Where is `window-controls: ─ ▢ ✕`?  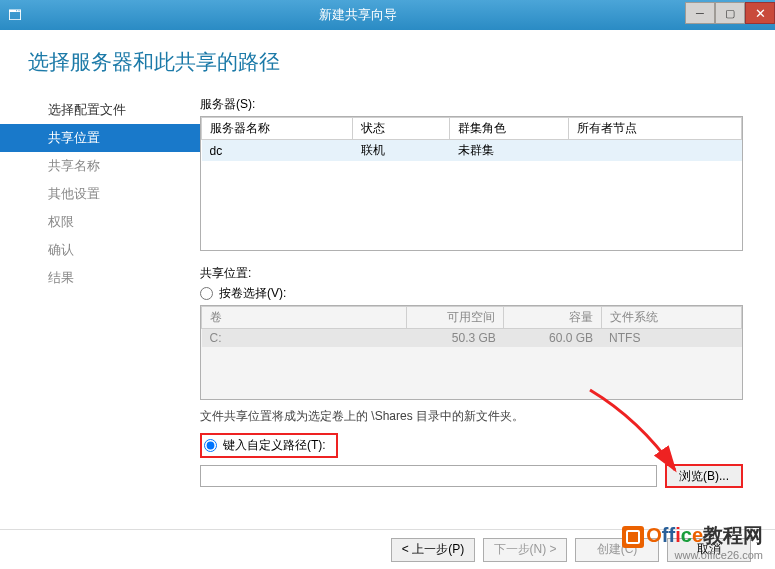 window-controls: ─ ▢ ✕ is located at coordinates (730, 15).